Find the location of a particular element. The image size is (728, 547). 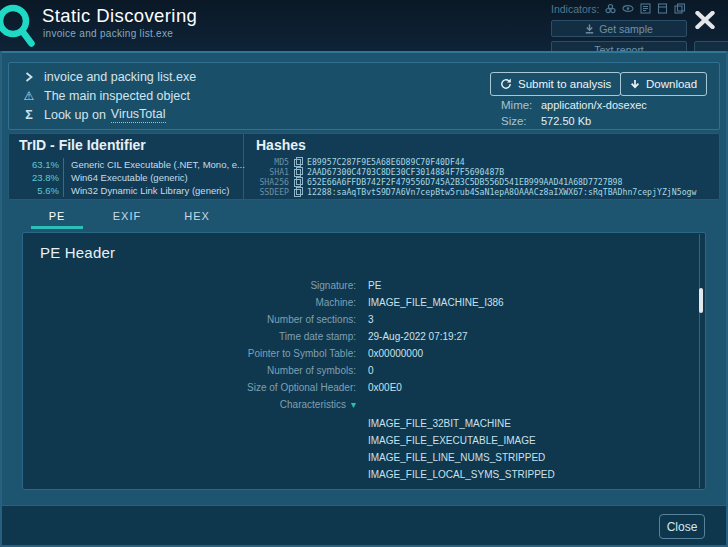

pe-row-number-of-sections: Number of sections: 3 is located at coordinates (364, 320).